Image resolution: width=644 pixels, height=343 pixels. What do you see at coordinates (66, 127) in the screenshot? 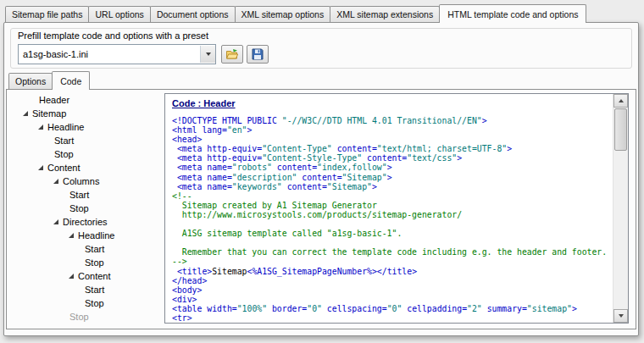
I see `tree-item-label: Headline` at bounding box center [66, 127].